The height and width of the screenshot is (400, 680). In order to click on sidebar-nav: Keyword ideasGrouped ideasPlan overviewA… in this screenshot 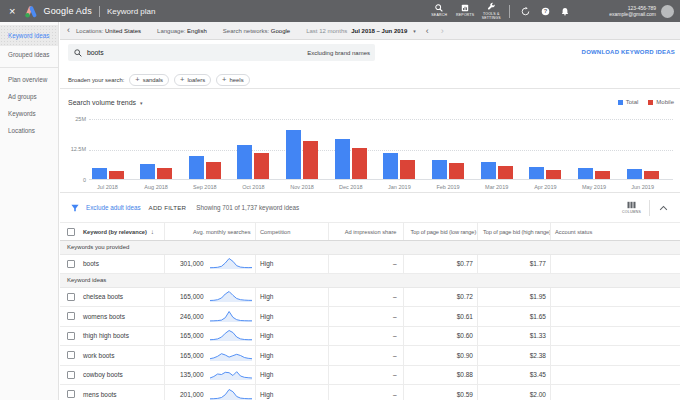, I will do `click(30, 211)`.